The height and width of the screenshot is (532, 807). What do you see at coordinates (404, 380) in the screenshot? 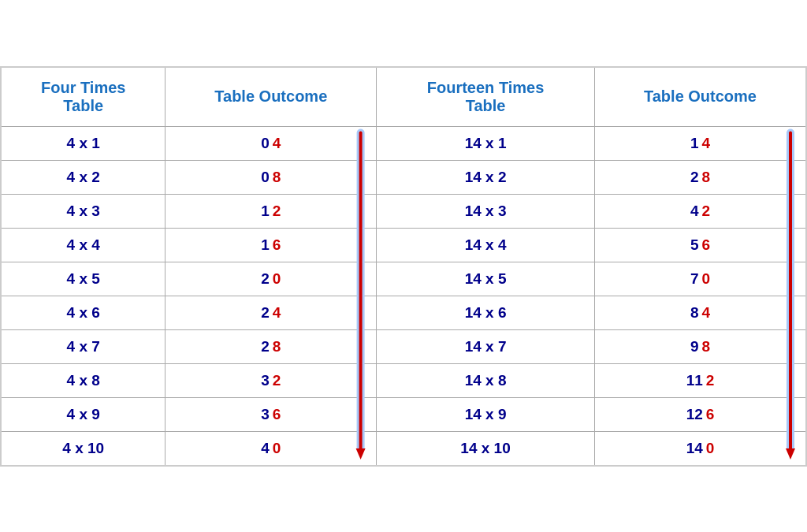
I see `table-row: 4 x 83 214 x 811 2` at bounding box center [404, 380].